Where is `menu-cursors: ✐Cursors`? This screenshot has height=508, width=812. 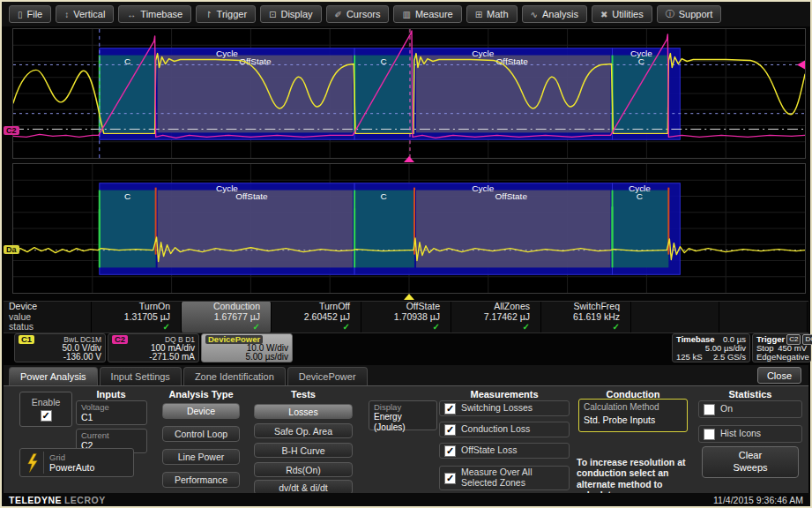
menu-cursors: ✐Cursors is located at coordinates (358, 14).